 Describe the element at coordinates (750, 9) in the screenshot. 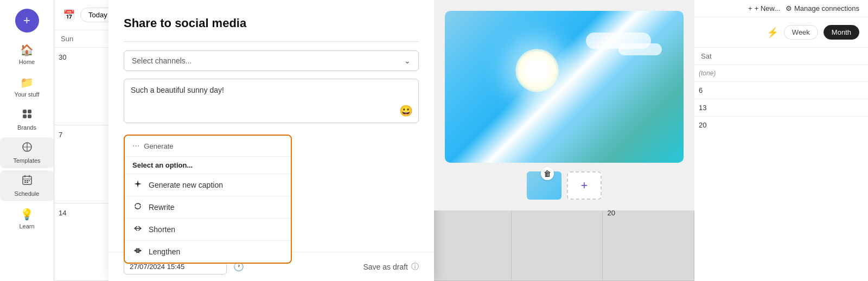

I see `plus-icon-new: +` at that location.